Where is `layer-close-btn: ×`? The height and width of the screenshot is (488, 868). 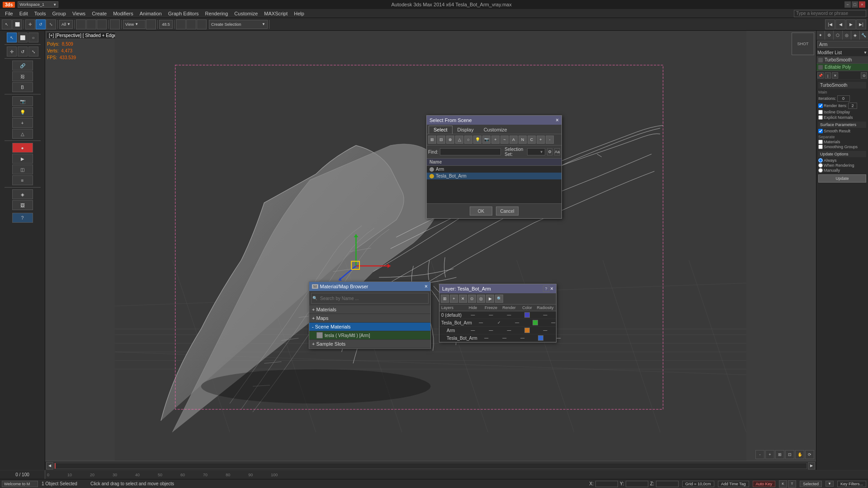 layer-close-btn: × is located at coordinates (552, 289).